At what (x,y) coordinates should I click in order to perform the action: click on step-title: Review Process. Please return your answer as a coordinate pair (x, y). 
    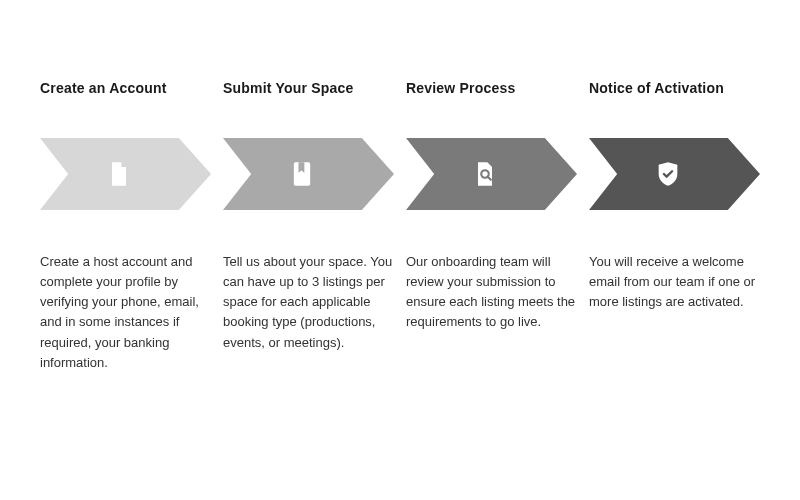
    Looking at the image, I should click on (492, 88).